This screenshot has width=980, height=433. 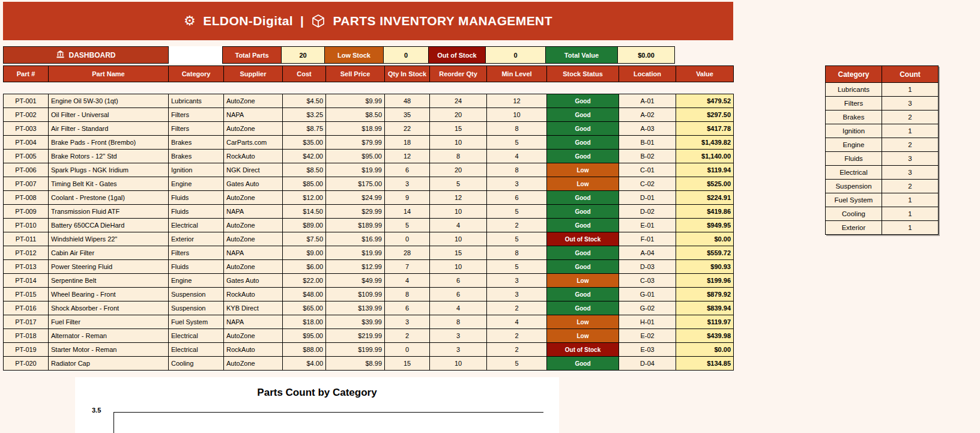 I want to click on cell-qty-in-stock: 12, so click(x=407, y=156).